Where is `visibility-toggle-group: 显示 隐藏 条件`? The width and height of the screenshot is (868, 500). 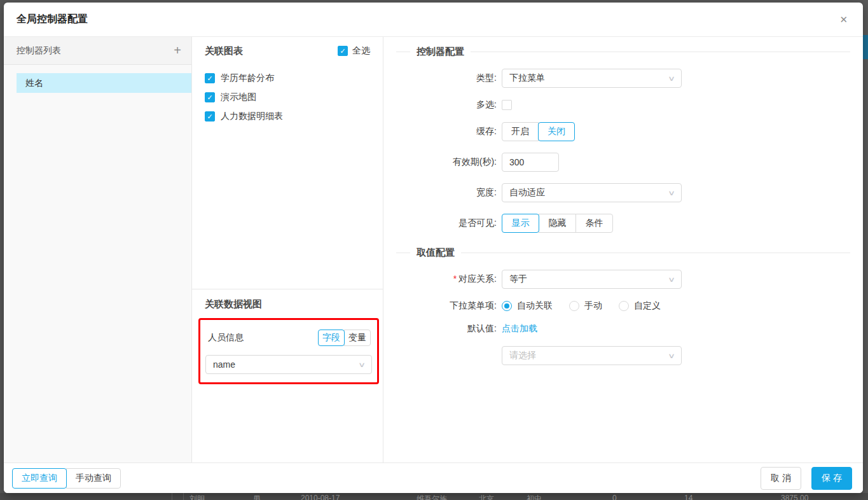 visibility-toggle-group: 显示 隐藏 条件 is located at coordinates (557, 223).